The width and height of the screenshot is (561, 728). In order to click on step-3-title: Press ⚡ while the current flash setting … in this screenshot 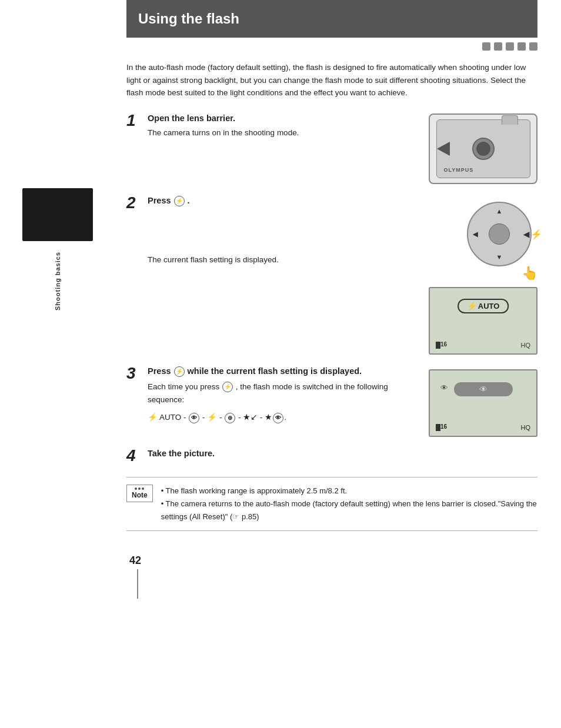, I will do `click(276, 372)`.